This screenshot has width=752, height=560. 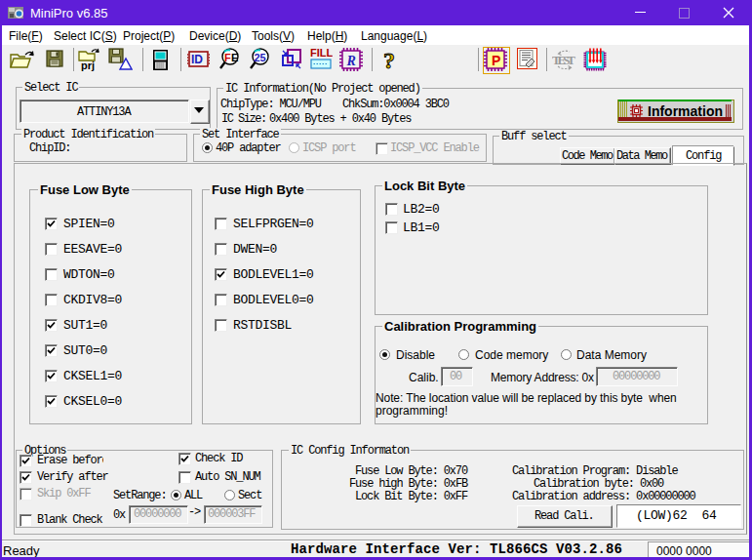 I want to click on svg-text: ID, so click(x=197, y=60).